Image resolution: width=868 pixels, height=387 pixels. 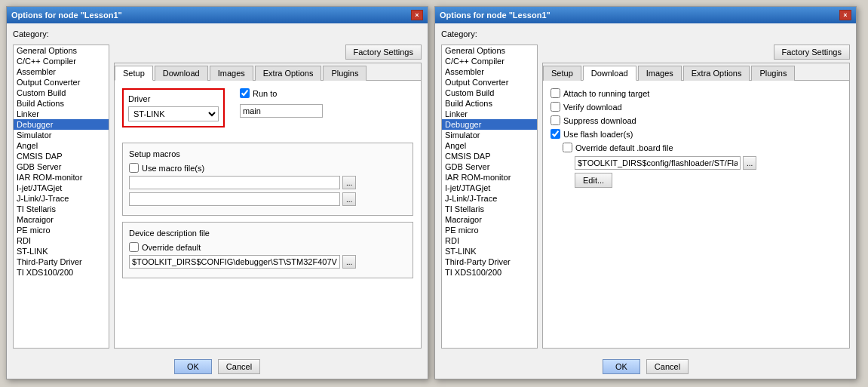 What do you see at coordinates (660, 73) in the screenshot?
I see `dialog2-tab-images: Images` at bounding box center [660, 73].